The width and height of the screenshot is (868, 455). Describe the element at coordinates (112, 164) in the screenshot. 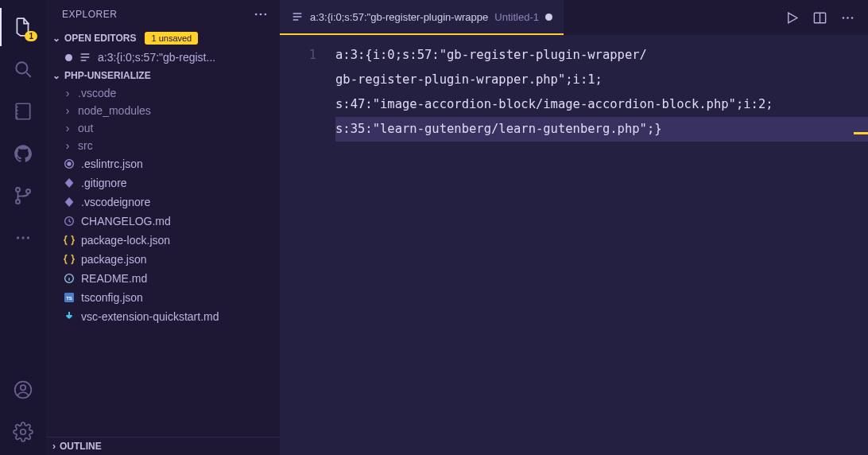

I see `file-name: .eslintrc.json` at that location.